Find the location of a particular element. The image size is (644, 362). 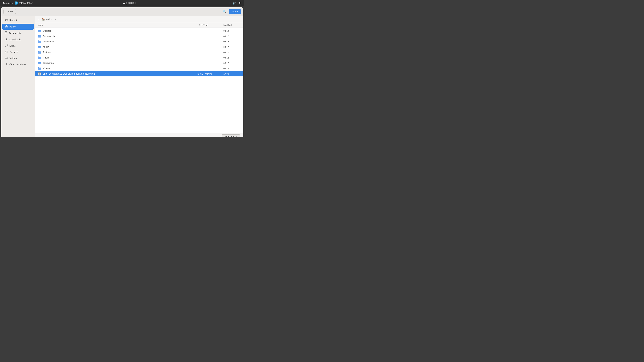

column-size-header: Size is located at coordinates (195, 25).